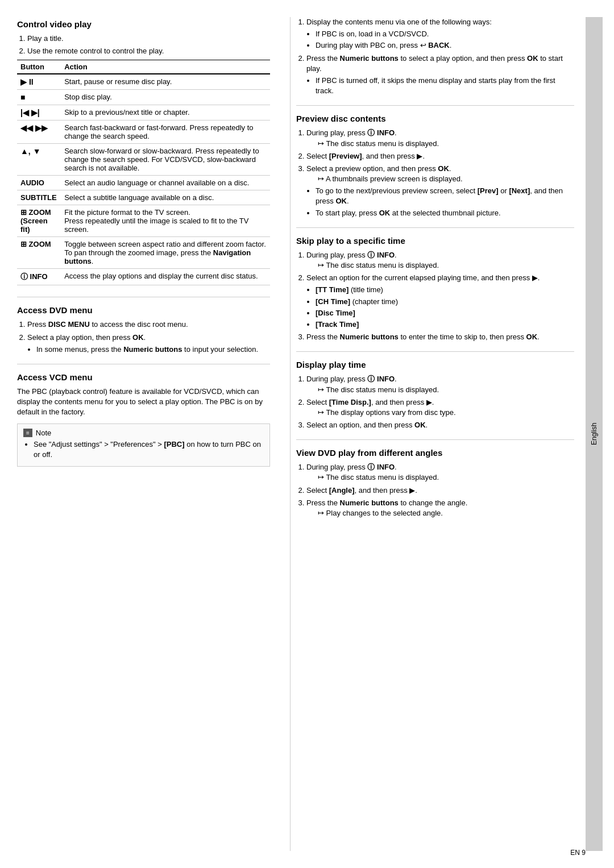  Describe the element at coordinates (440, 307) in the screenshot. I see `sub-bullet-list: [TT Time] (title time) [CH Time] (chapte…` at that location.